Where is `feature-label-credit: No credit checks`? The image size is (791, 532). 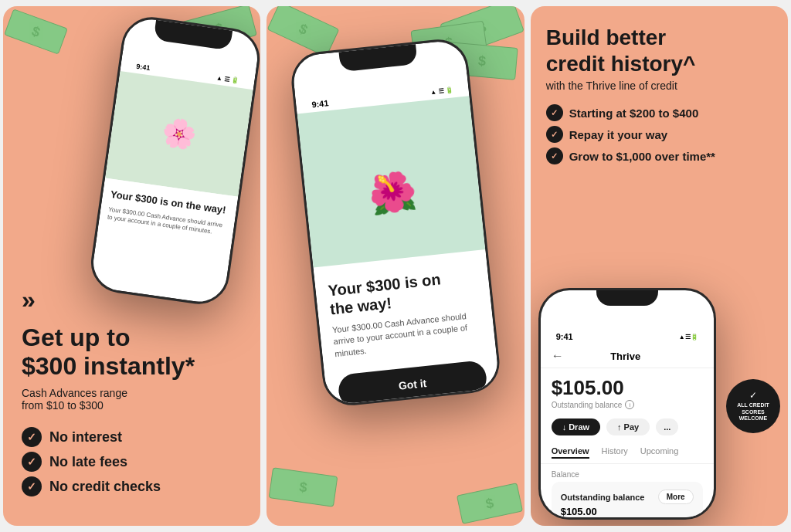
feature-label-credit: No credit checks is located at coordinates (105, 486).